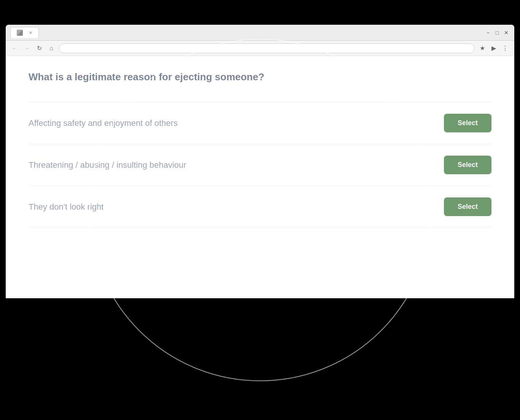 The image size is (520, 420). Describe the element at coordinates (103, 123) in the screenshot. I see `option-text-1: Affecting safety and enjoyment of others` at that location.